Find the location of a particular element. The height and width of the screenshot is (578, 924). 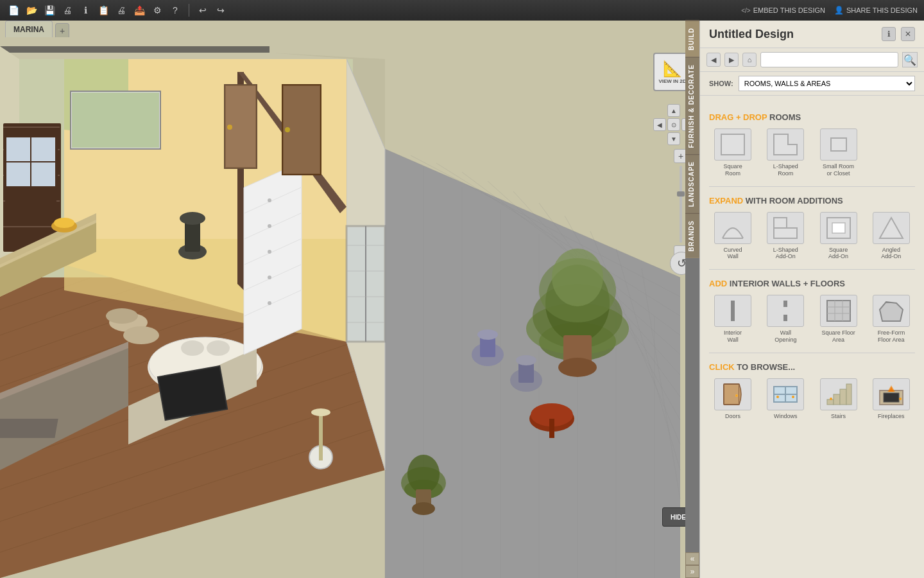

vtab-brands: BRANDS is located at coordinates (692, 236).